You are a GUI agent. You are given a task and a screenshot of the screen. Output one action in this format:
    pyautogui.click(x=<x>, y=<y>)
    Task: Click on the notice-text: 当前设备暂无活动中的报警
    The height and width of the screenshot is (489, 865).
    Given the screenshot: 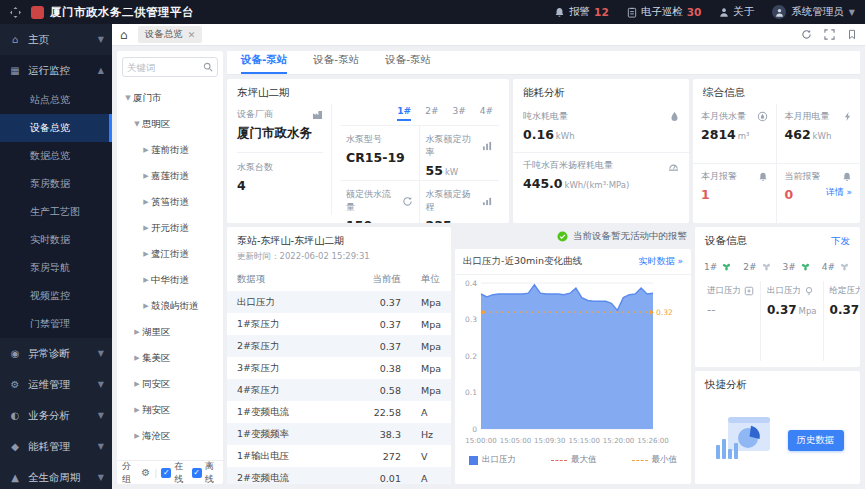 What is the action you would take?
    pyautogui.click(x=630, y=236)
    